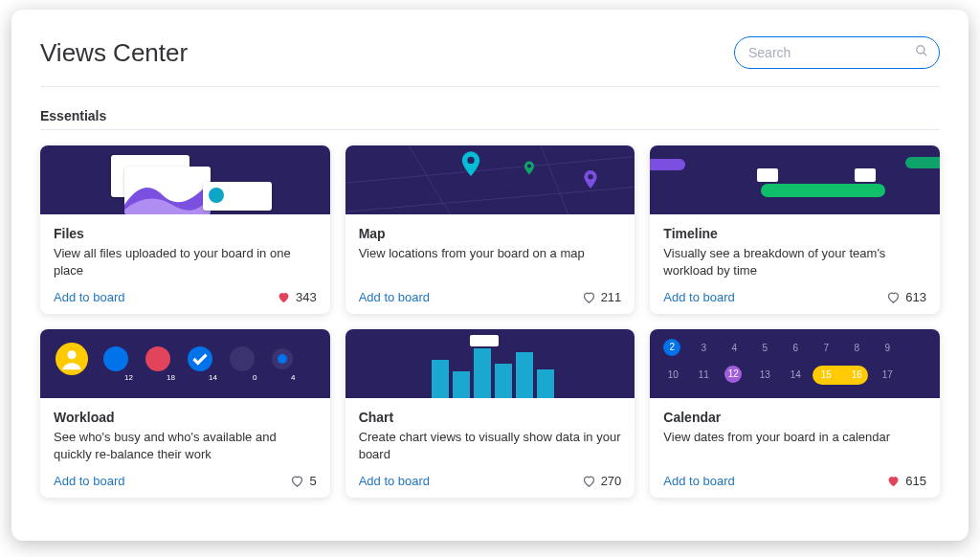 The width and height of the screenshot is (980, 557). I want to click on card-desc: View locations from your board on a map, so click(490, 262).